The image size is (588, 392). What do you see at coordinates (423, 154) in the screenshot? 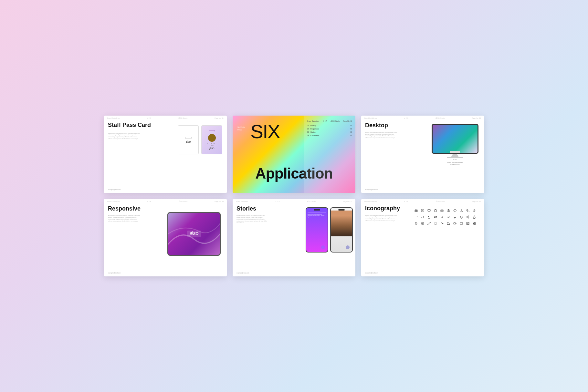
I see `slide-desktop: Brand Guidelines V. 2.A JÉSO Stúdio Page…` at bounding box center [423, 154].